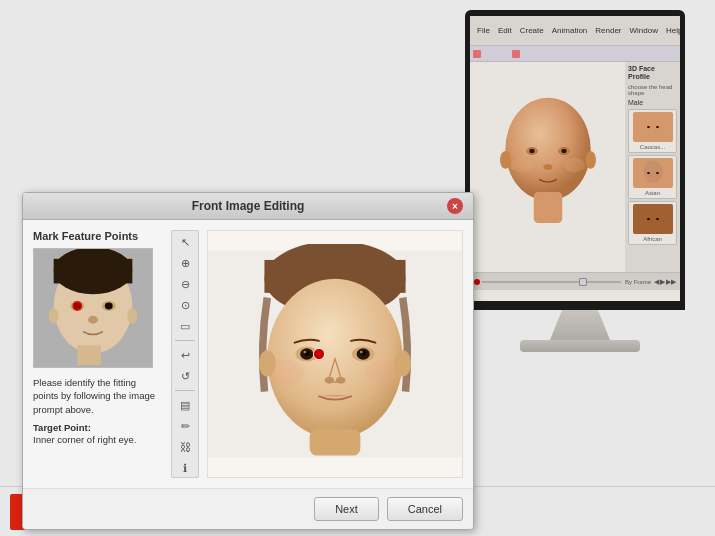  I want to click on menu-file: File, so click(484, 30).